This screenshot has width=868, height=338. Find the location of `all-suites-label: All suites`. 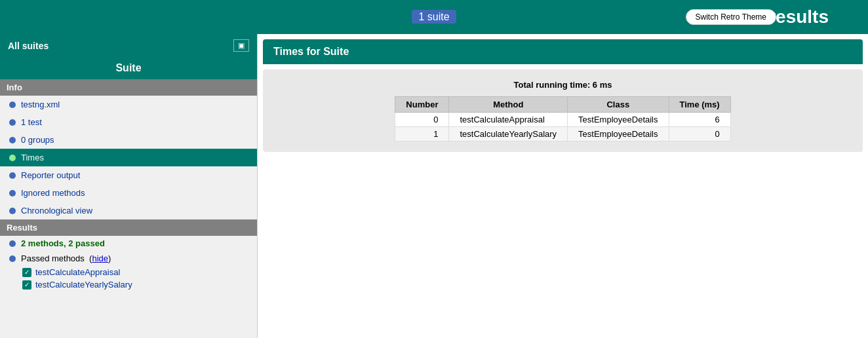

all-suites-label: All suites is located at coordinates (28, 46).